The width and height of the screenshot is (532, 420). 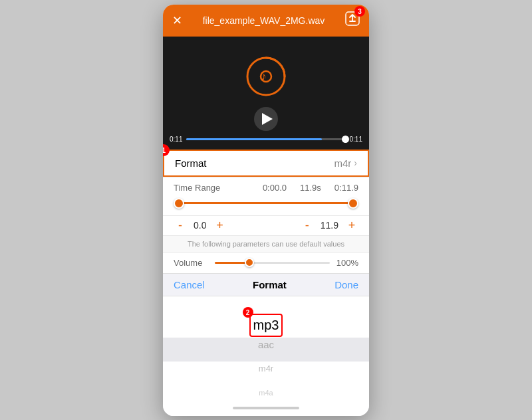 I want to click on music-icon: ♪, so click(x=266, y=76).